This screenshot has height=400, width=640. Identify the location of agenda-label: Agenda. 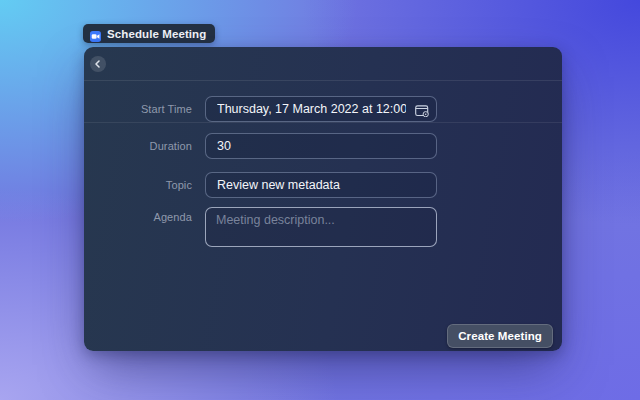
(138, 218).